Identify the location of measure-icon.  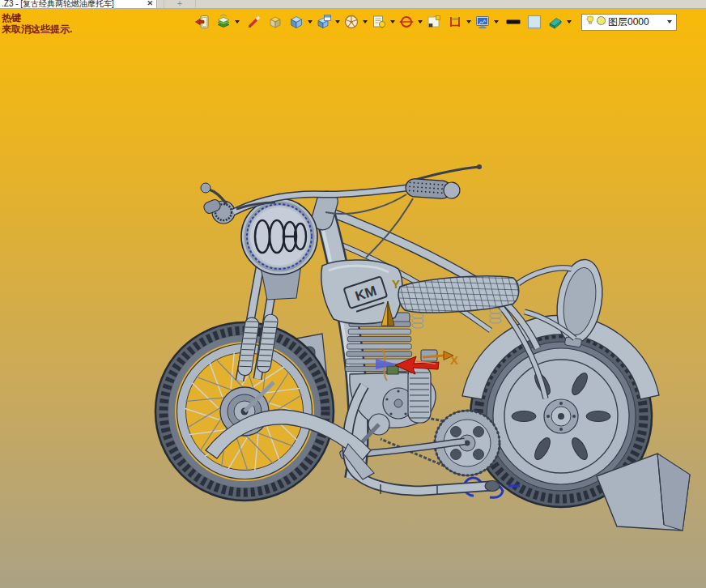
(455, 22).